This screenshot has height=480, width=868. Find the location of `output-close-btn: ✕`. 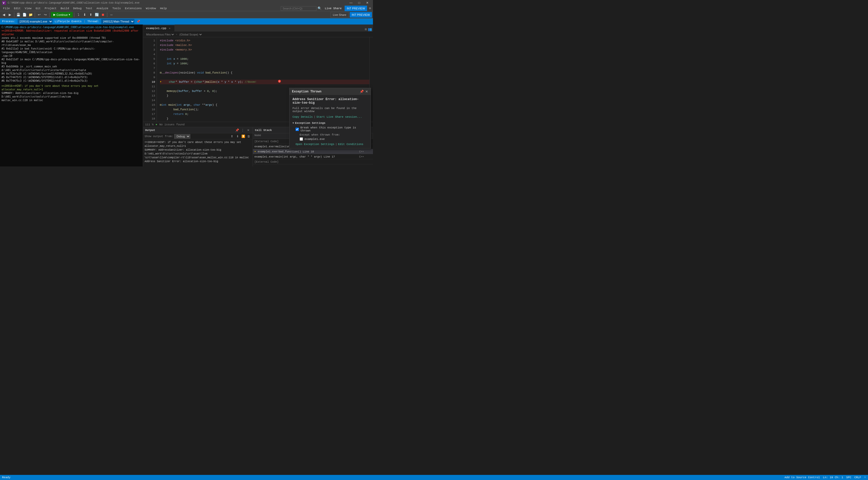

output-close-btn: ✕ is located at coordinates (248, 130).